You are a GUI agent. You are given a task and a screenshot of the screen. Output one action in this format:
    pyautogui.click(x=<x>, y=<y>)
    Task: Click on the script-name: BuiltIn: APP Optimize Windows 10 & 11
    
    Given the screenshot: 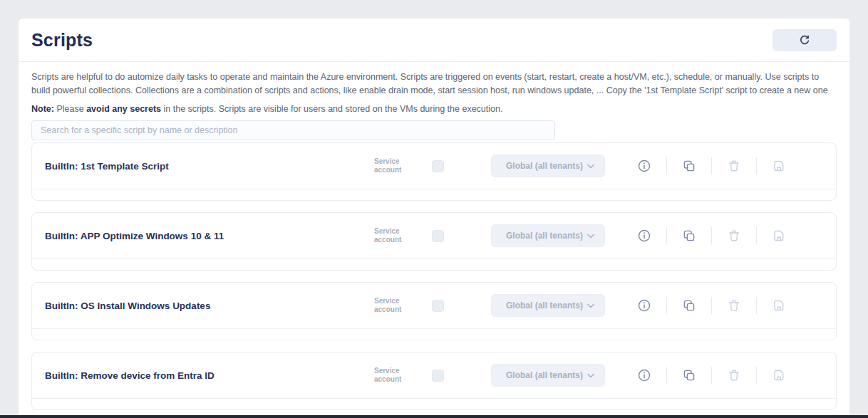 What is the action you would take?
    pyautogui.click(x=210, y=236)
    